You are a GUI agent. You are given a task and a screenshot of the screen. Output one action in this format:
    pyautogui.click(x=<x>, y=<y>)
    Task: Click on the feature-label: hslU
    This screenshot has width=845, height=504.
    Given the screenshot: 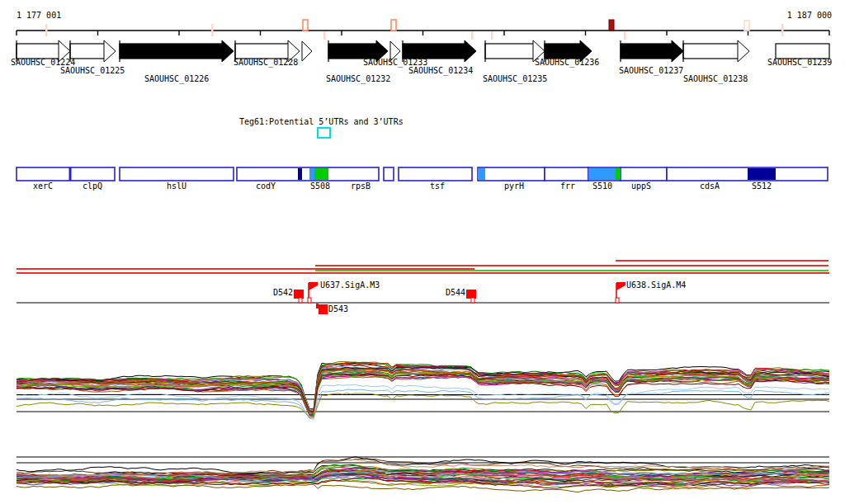 What is the action you would take?
    pyautogui.click(x=177, y=186)
    